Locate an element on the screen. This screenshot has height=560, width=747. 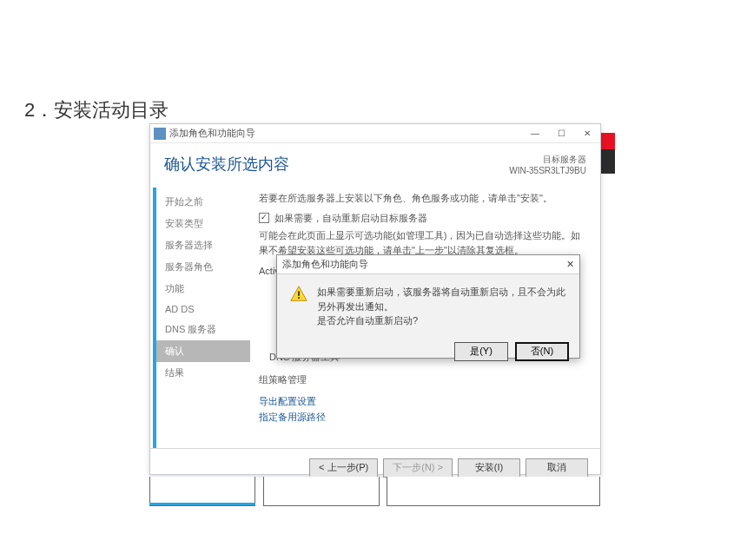
window-control-group: — ☐ ✕ is located at coordinates (561, 134).